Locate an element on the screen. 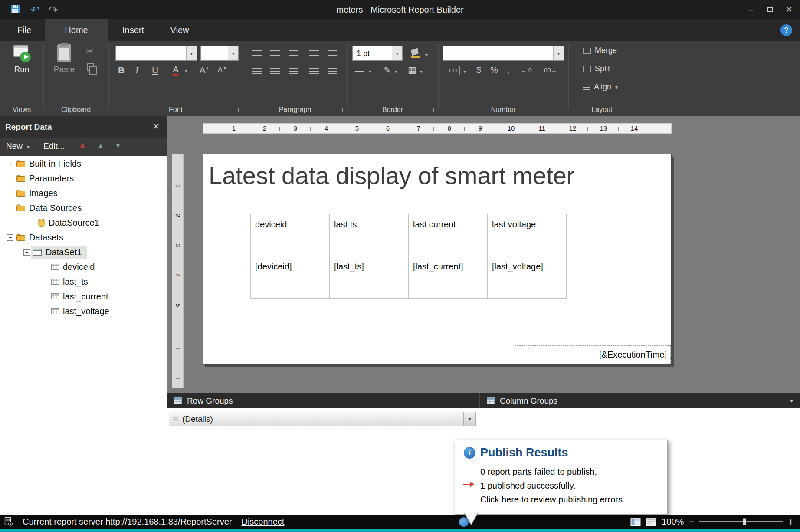  tablix-cell: [last_current] is located at coordinates (448, 278).